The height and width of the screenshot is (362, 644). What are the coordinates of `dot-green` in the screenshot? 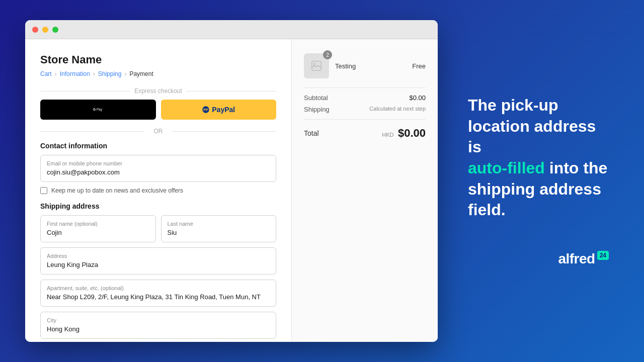 It's located at (55, 30).